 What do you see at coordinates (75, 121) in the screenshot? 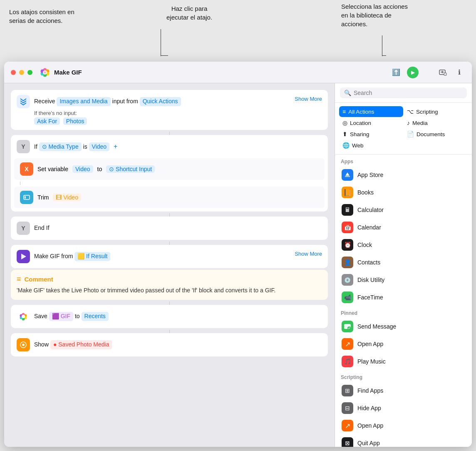
I see `photos-pill: Photos` at bounding box center [75, 121].